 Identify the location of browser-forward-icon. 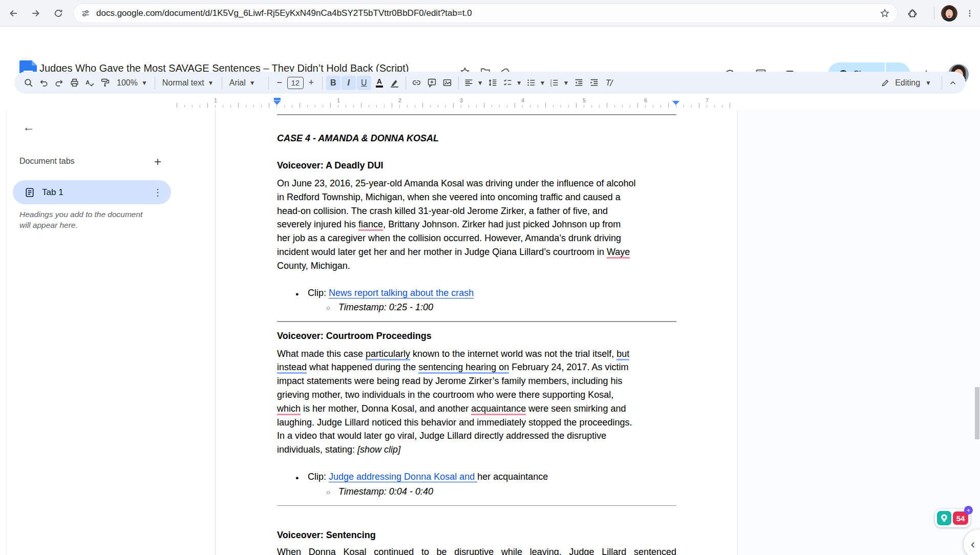
(36, 13).